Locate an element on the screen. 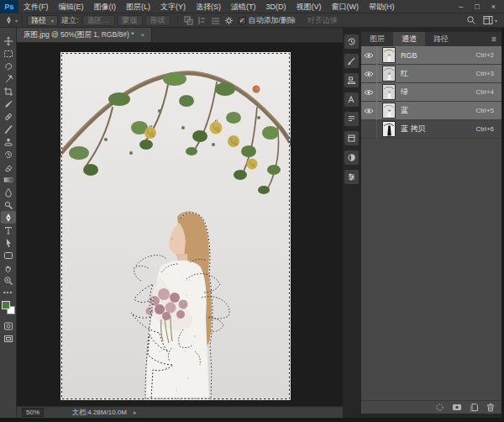 The image size is (504, 422). auto-add-delete-label: 自动添加/删除 is located at coordinates (272, 20).